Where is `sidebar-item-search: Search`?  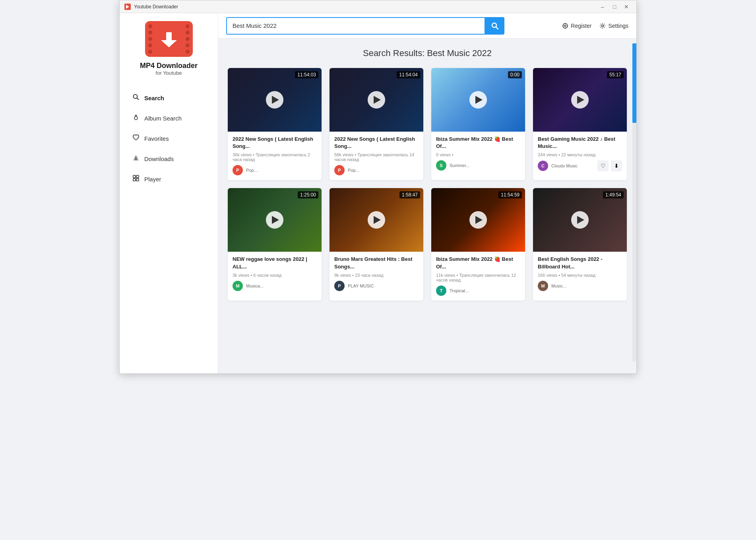 sidebar-item-search: Search is located at coordinates (169, 98).